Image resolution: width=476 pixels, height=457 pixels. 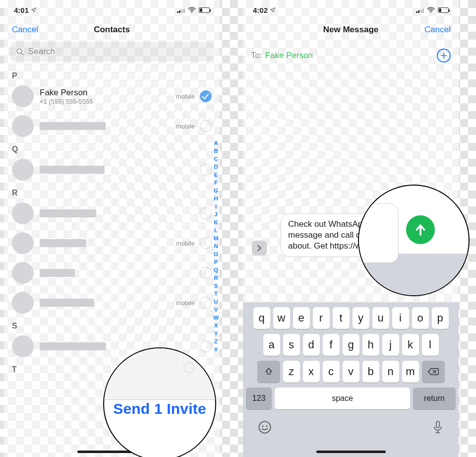 I want to click on index-letter: U, so click(x=216, y=302).